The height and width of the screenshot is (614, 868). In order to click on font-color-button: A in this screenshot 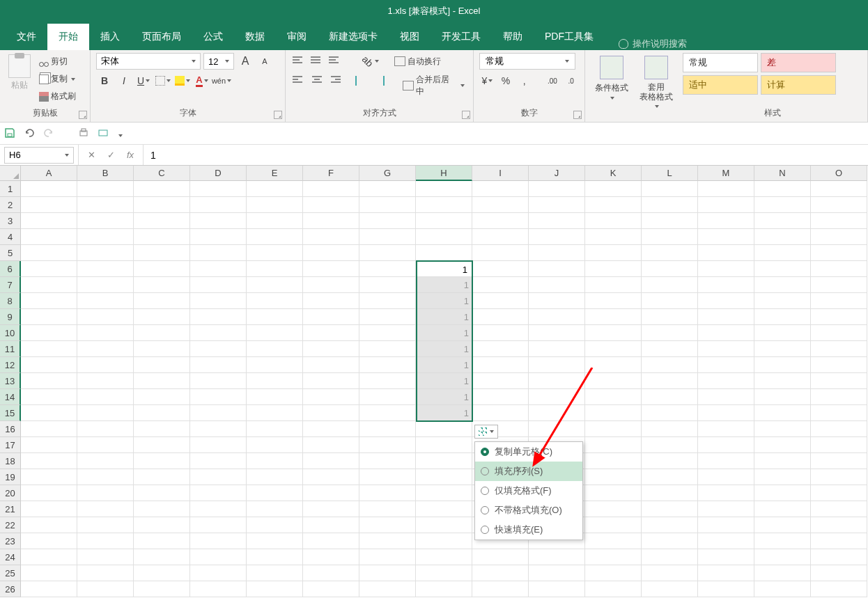, I will do `click(202, 81)`.